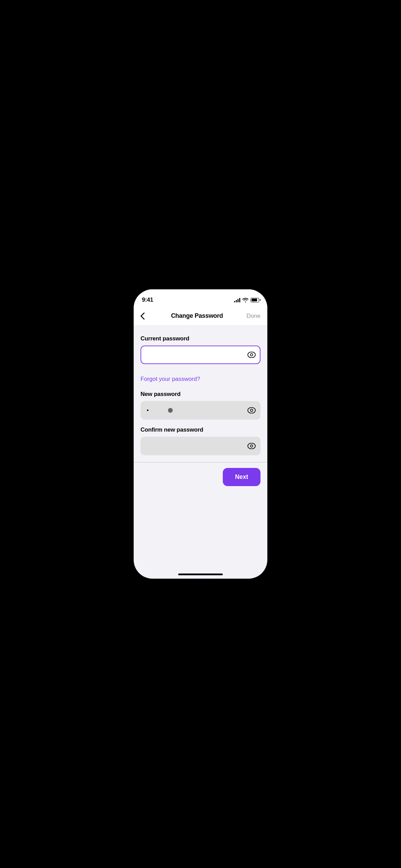 The width and height of the screenshot is (401, 868). What do you see at coordinates (247, 300) in the screenshot?
I see `status-icons` at bounding box center [247, 300].